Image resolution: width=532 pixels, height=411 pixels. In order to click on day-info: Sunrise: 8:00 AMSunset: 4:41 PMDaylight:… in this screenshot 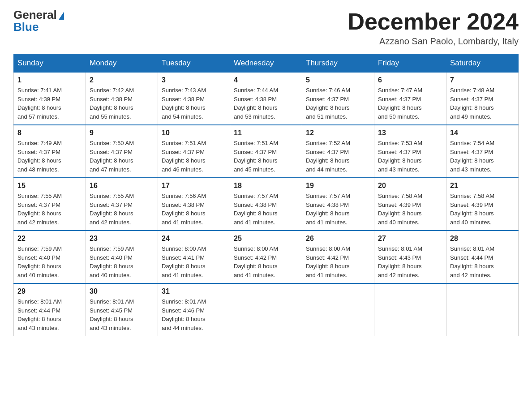, I will do `click(194, 262)`.